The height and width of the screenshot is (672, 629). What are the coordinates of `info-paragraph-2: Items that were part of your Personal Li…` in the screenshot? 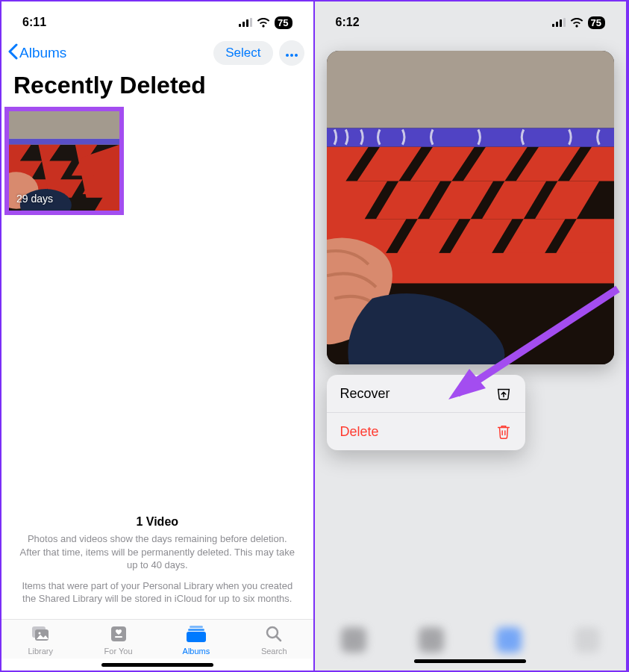 It's located at (157, 593).